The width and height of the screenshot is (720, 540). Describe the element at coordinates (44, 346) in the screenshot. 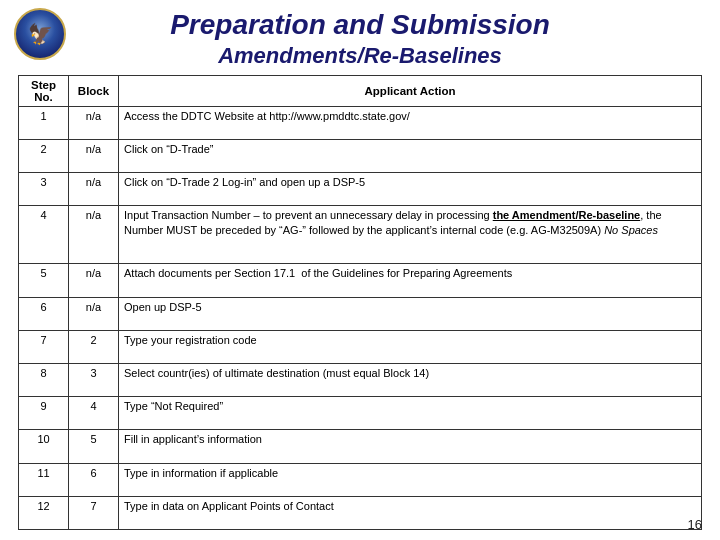

I see `cell-step: 7` at that location.